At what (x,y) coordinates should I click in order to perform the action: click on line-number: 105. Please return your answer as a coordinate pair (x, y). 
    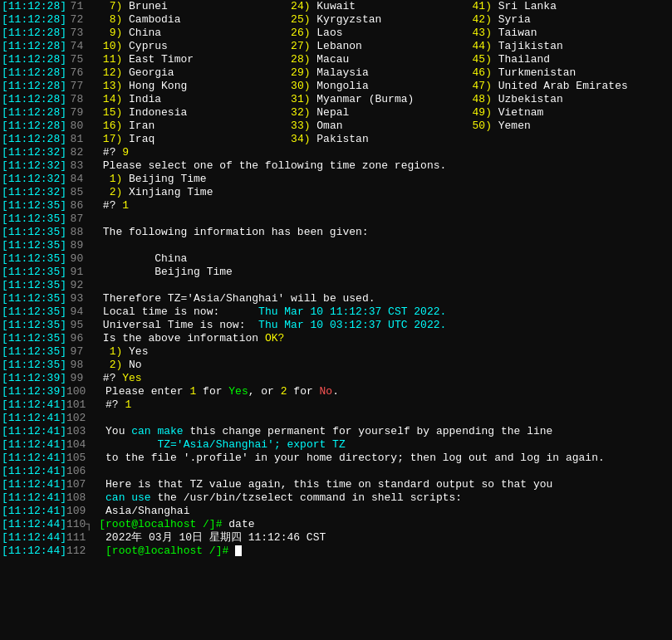
    Looking at the image, I should click on (81, 458).